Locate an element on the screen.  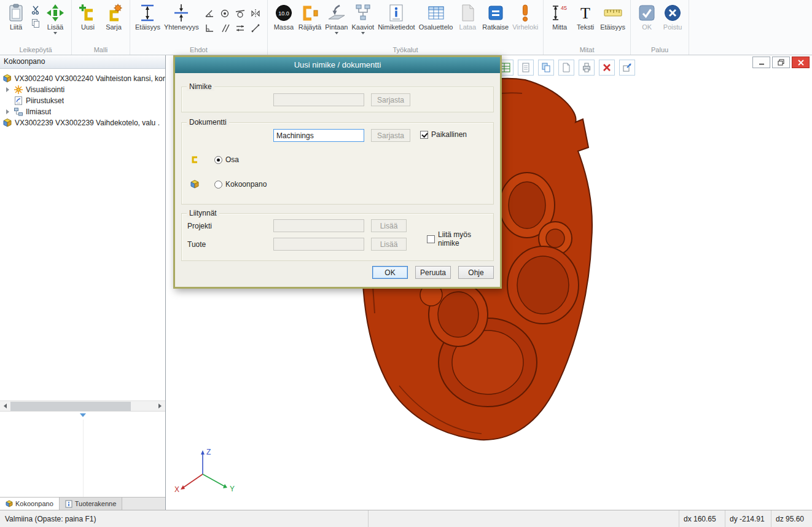
ribbon-group-malli: Uusi Sarja Malli is located at coordinates (101, 27).